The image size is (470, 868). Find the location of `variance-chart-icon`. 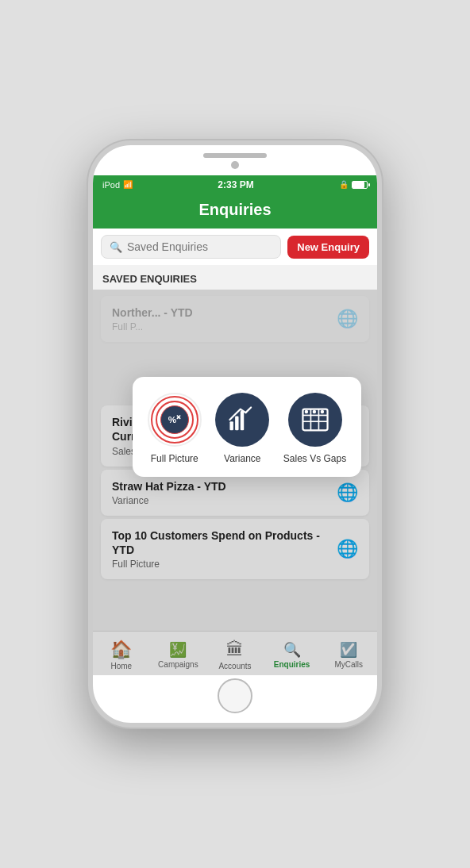

variance-chart-icon is located at coordinates (242, 420).